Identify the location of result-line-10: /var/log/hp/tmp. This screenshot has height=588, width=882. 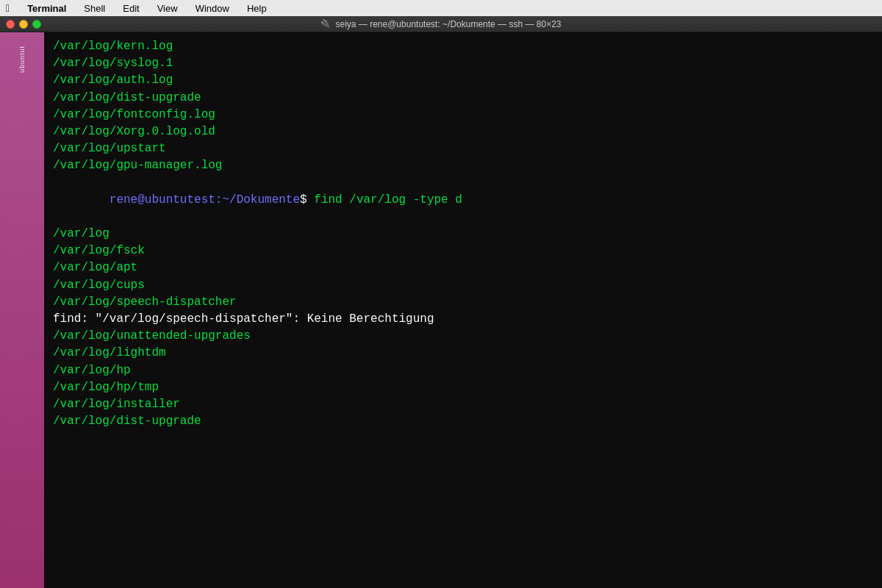
(463, 388).